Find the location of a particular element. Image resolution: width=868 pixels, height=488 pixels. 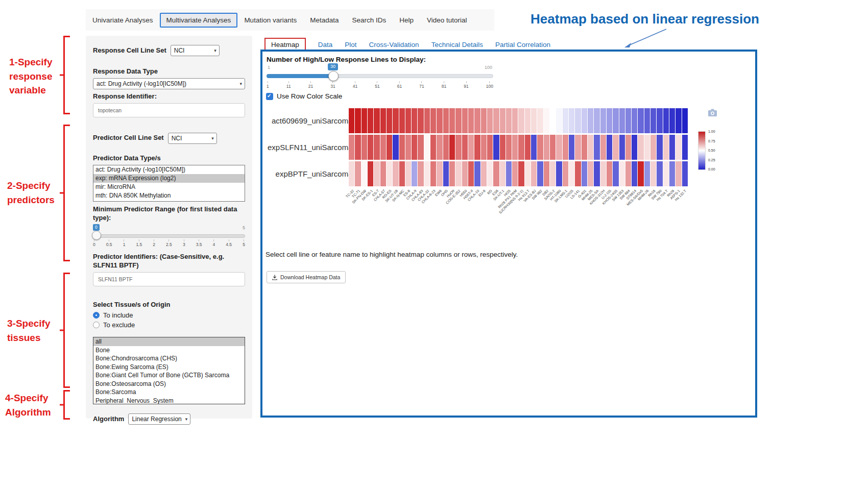

download-heatmap-data-button: Download Heatmap Data is located at coordinates (306, 277).